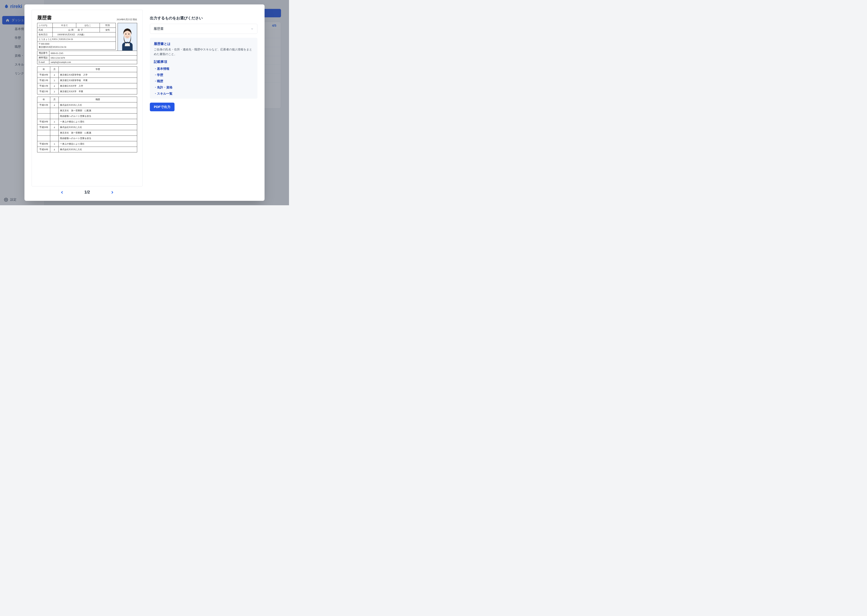  Describe the element at coordinates (98, 86) in the screenshot. I see `cell-desc: 東京都立XX大学 入学` at that location.